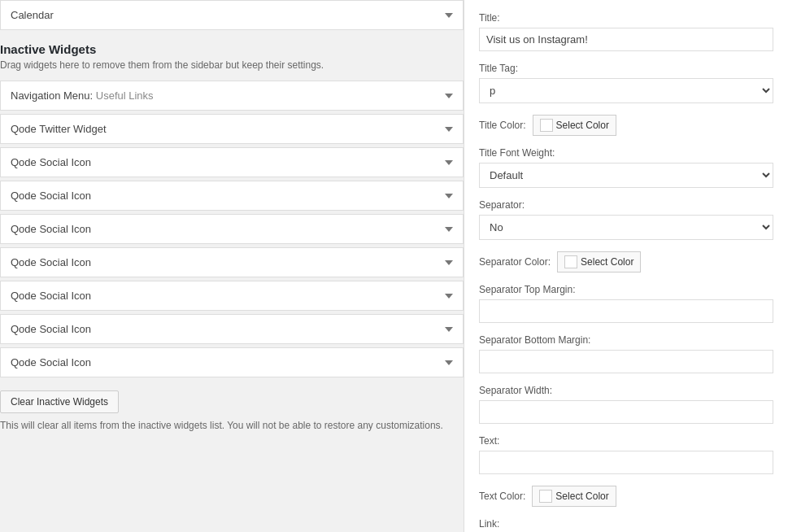 The height and width of the screenshot is (532, 788). What do you see at coordinates (607, 262) in the screenshot?
I see `separator-color-btn-label: Select Color` at bounding box center [607, 262].